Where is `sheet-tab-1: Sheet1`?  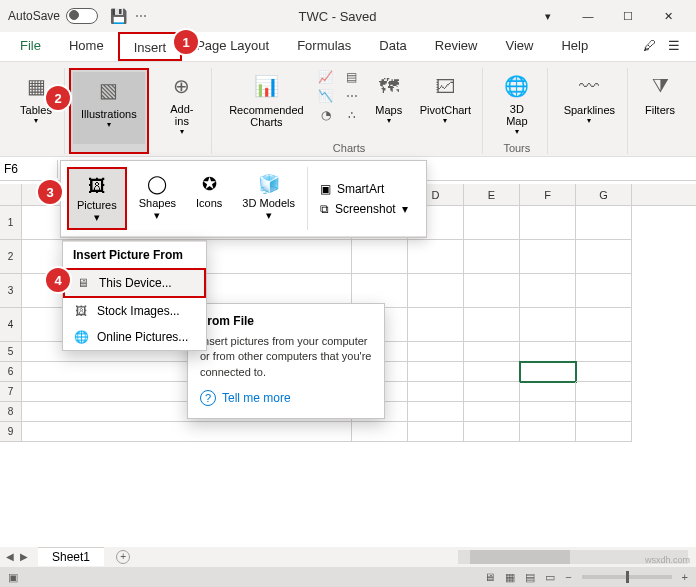 sheet-tab-1: Sheet1 is located at coordinates (71, 556).